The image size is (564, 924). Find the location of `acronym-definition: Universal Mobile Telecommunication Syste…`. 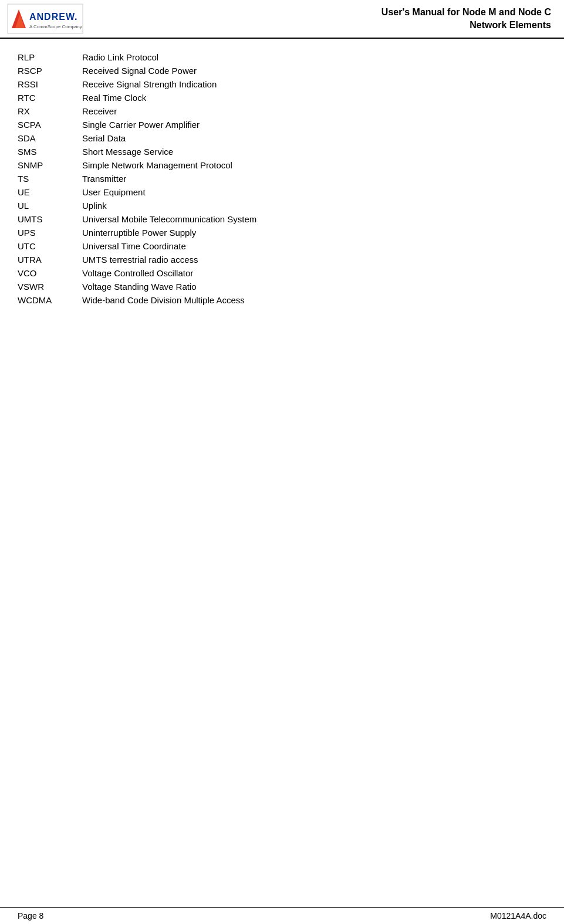

acronym-definition: Universal Mobile Telecommunication Syste… is located at coordinates (315, 219).